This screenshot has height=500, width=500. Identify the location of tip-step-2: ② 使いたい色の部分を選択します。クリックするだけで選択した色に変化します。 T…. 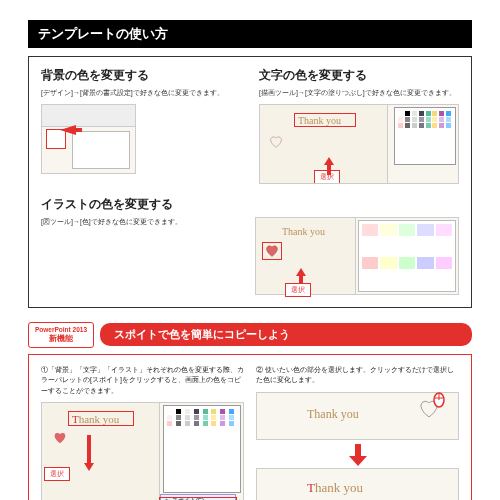
(358, 432).